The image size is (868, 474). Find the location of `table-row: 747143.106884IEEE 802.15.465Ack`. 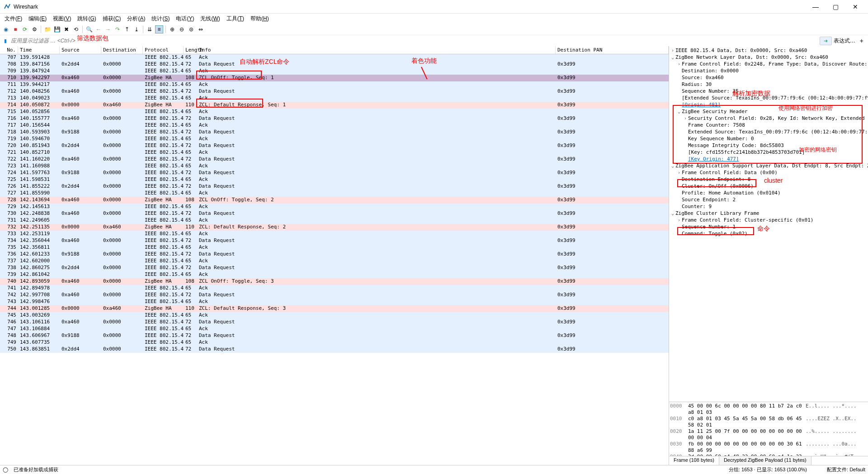

table-row: 747143.106884IEEE 802.15.465Ack is located at coordinates (335, 329).